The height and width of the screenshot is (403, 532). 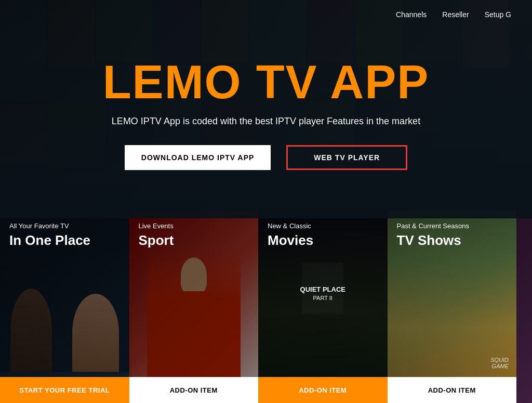 What do you see at coordinates (452, 390) in the screenshot?
I see `card-tvshows-btn: Add-on Item` at bounding box center [452, 390].